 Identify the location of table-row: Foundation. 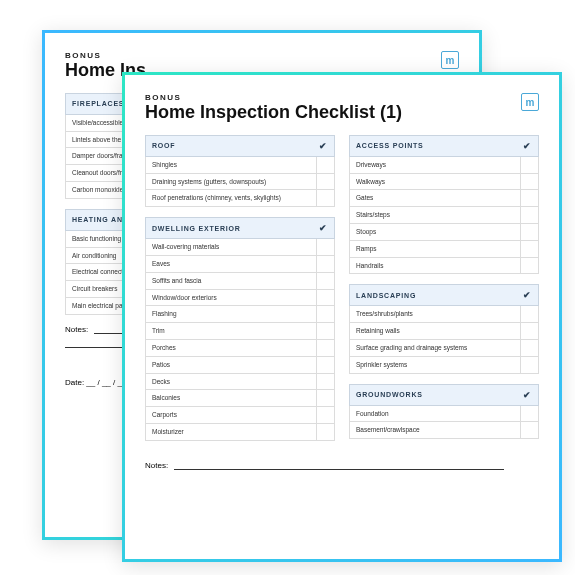
(444, 414).